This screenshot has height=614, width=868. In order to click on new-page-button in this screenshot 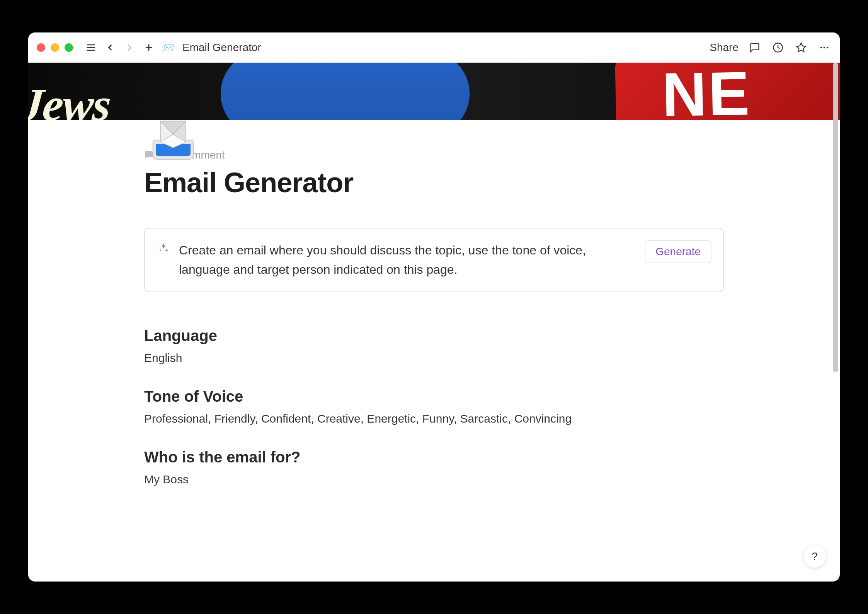, I will do `click(149, 48)`.